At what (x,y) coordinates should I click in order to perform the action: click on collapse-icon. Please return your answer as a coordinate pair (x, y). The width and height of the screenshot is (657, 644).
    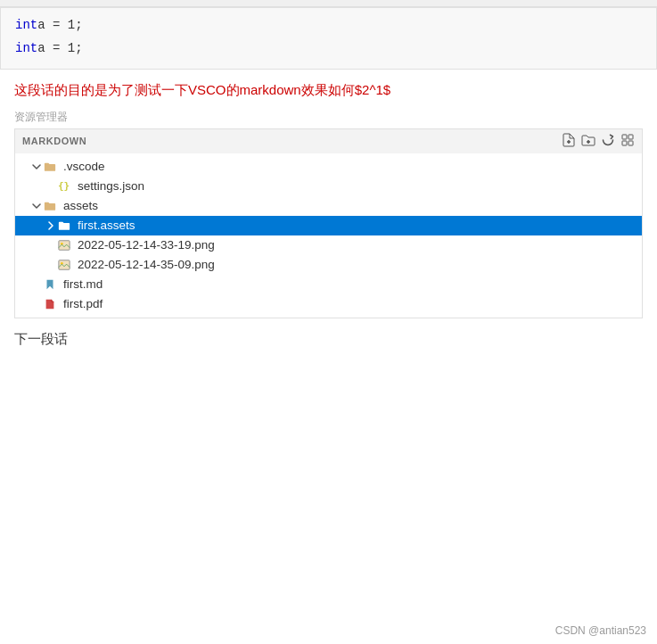
    Looking at the image, I should click on (628, 141).